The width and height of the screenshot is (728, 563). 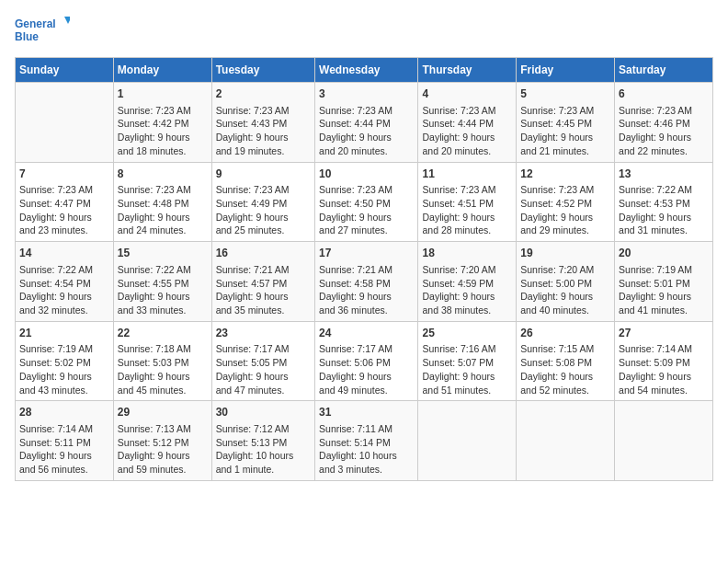 What do you see at coordinates (366, 151) in the screenshot?
I see `day-info-line: and 20 minutes.` at bounding box center [366, 151].